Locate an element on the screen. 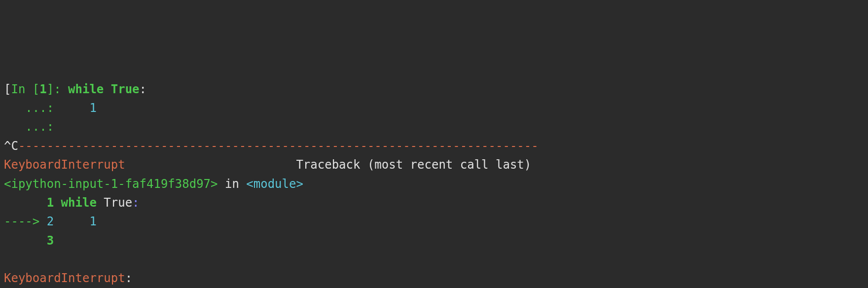  interrupt-line: ^C--------------------------------------… is located at coordinates (436, 146).